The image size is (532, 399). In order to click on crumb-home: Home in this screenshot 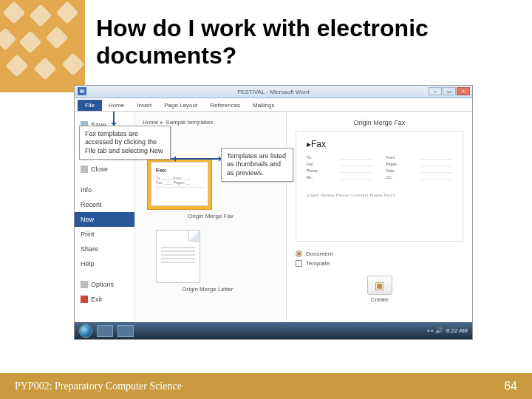, I will do `click(151, 123)`.